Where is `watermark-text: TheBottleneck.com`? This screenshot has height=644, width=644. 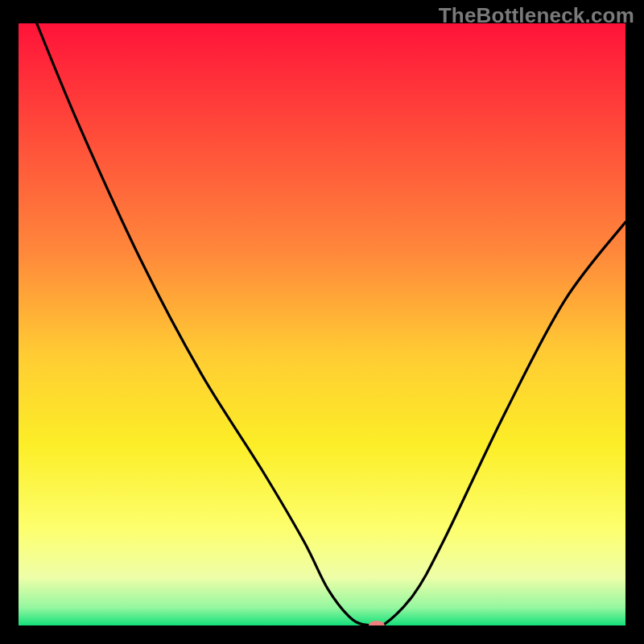 watermark-text: TheBottleneck.com is located at coordinates (536, 16).